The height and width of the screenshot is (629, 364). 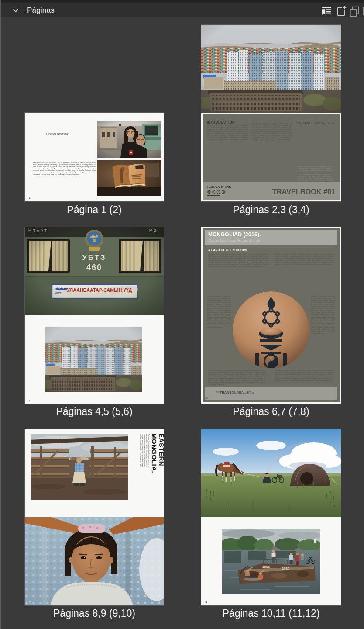 What do you see at coordinates (129, 140) in the screenshot?
I see `photo-train-station-selfie` at bounding box center [129, 140].